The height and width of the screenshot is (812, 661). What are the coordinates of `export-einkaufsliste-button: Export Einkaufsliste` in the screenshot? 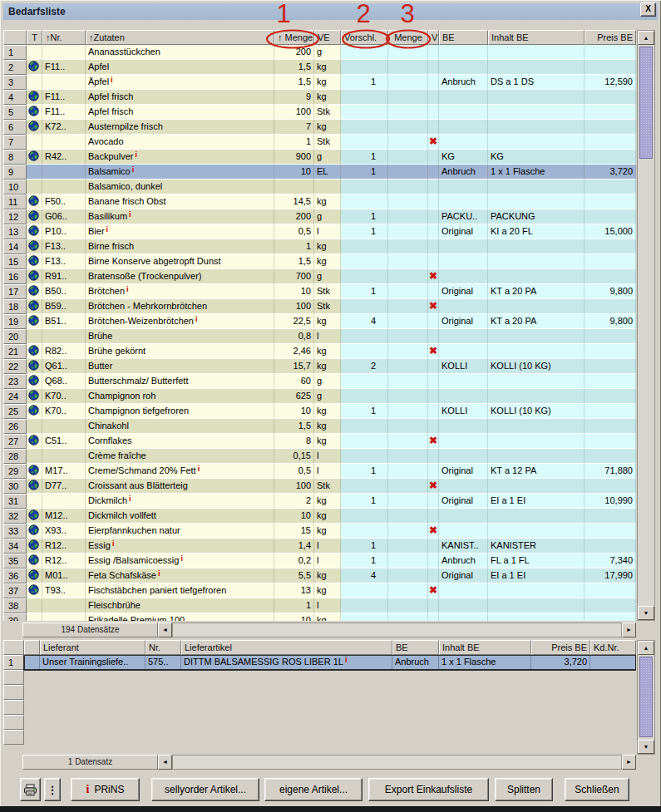 It's located at (429, 790).